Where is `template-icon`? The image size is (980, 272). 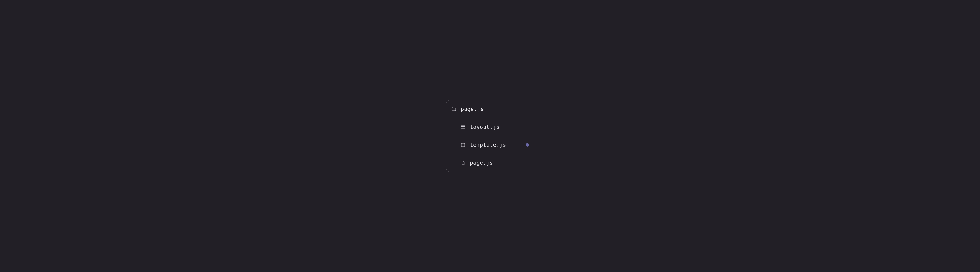 template-icon is located at coordinates (463, 145).